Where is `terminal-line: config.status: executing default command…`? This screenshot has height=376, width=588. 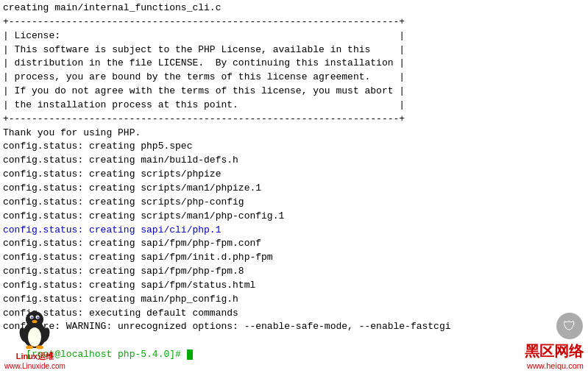
terminal-line: config.status: executing default command… is located at coordinates (294, 313).